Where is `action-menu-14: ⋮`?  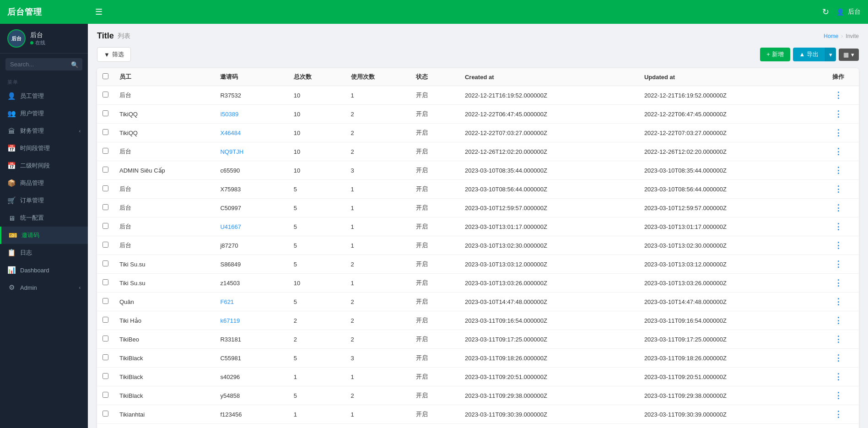 action-menu-14: ⋮ is located at coordinates (838, 358).